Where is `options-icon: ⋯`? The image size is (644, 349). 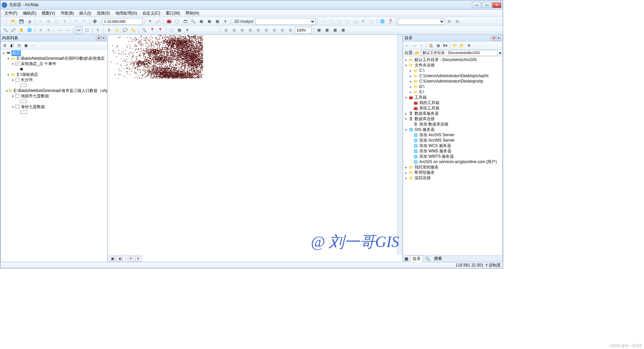 options-icon: ⋯ is located at coordinates (33, 46).